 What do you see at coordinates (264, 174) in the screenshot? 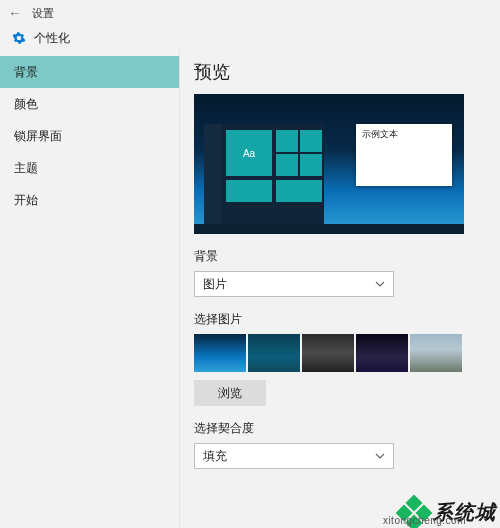
I see `preview-start-menu: Aa` at bounding box center [264, 174].